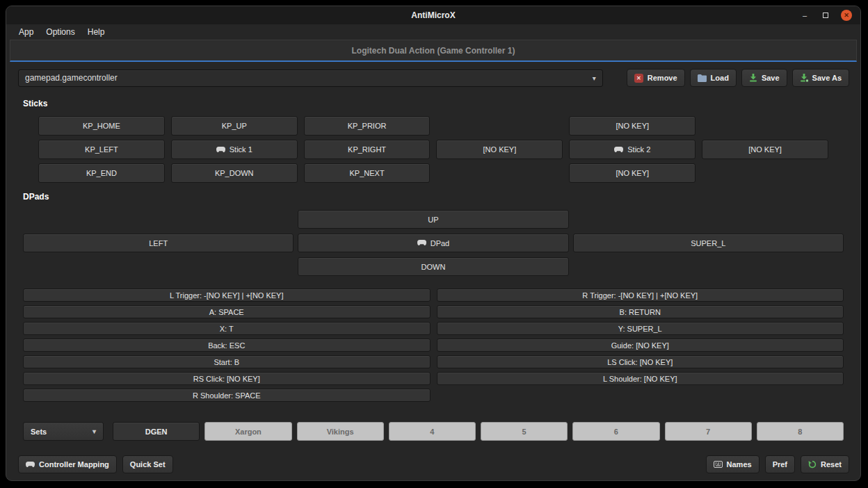  I want to click on keyboard-icon, so click(718, 464).